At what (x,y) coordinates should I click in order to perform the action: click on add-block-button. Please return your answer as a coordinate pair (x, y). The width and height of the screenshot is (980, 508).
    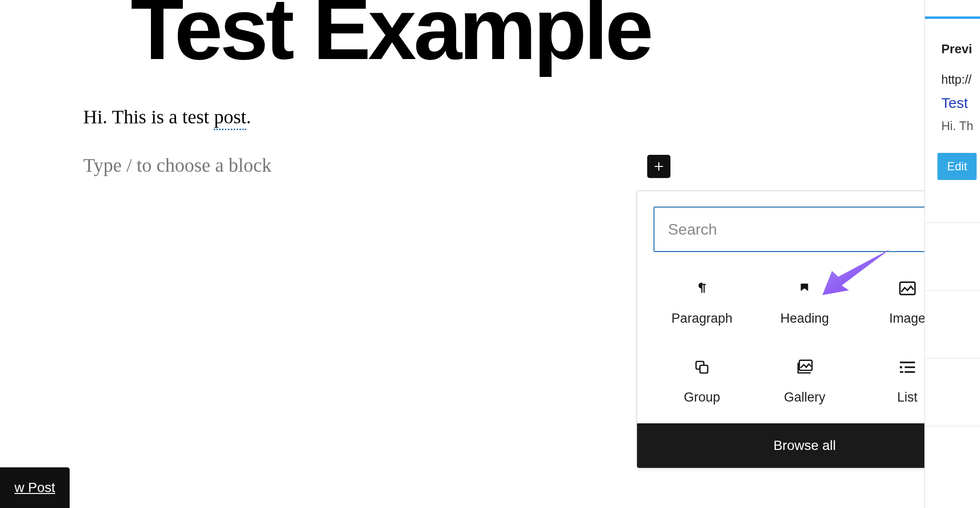
    Looking at the image, I should click on (659, 166).